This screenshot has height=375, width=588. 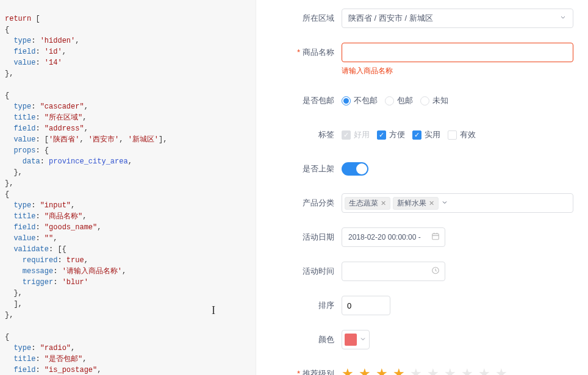 I want to click on label-color: 颜色, so click(x=299, y=340).